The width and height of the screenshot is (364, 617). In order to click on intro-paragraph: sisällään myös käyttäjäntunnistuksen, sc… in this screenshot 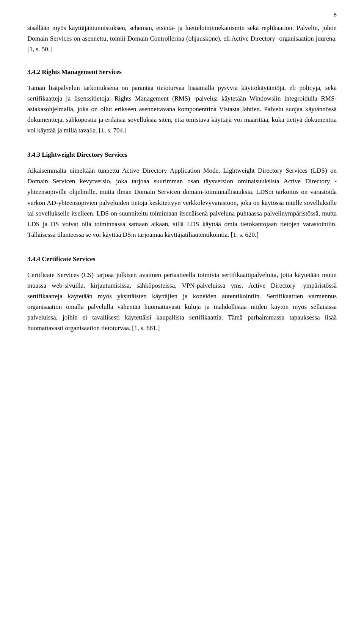, I will do `click(182, 39)`.